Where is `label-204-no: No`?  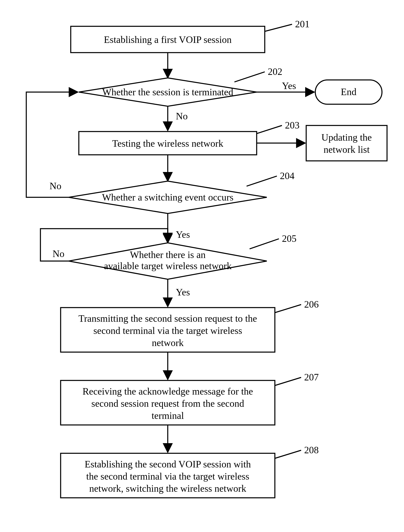
label-204-no: No is located at coordinates (55, 186).